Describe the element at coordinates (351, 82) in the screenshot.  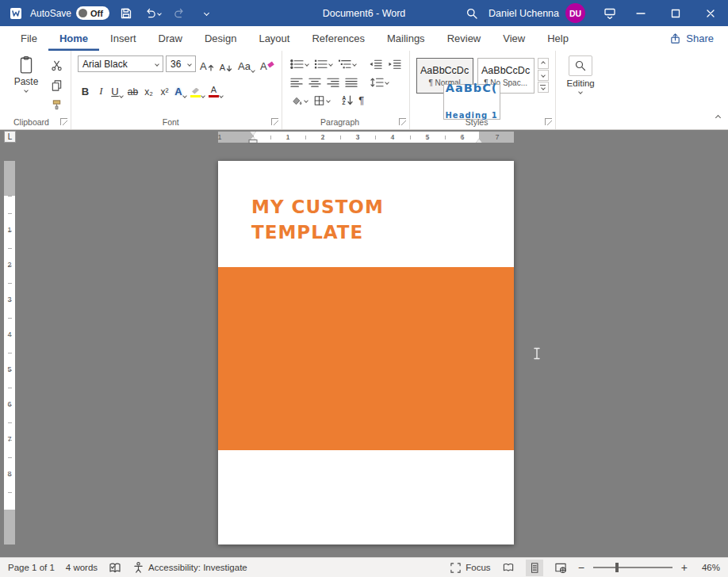
I see `justify-button` at that location.